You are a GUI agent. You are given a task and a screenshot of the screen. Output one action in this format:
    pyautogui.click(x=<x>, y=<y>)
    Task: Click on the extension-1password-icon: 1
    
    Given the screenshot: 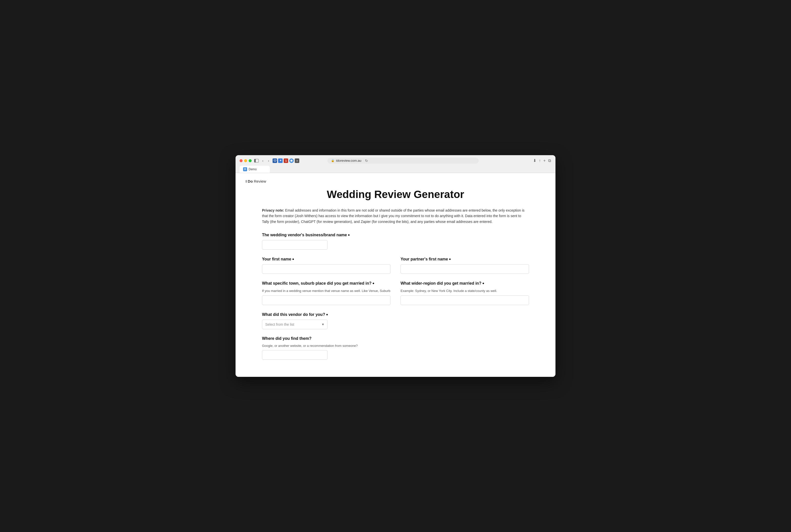 What is the action you would take?
    pyautogui.click(x=286, y=161)
    